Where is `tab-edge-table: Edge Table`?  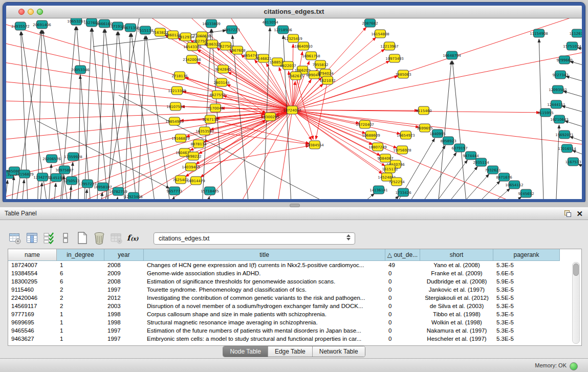
tab-edge-table: Edge Table is located at coordinates (291, 352).